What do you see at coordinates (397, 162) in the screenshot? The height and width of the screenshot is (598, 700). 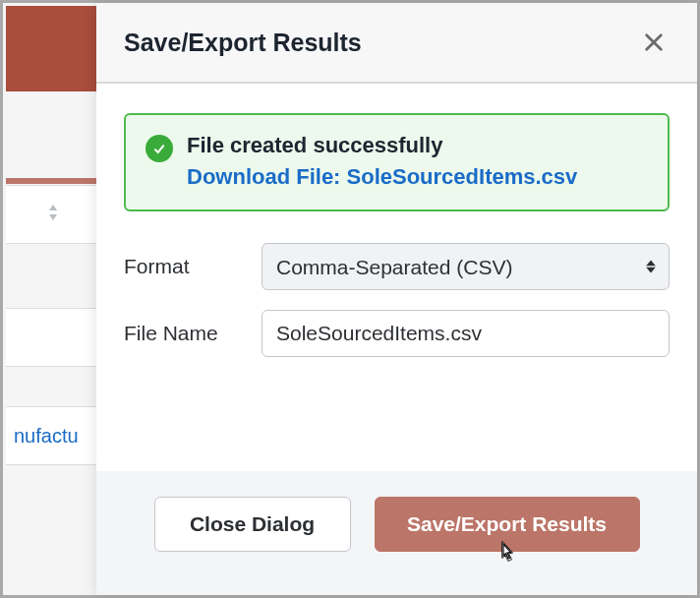 I see `success-banner: File created successfully Download File:…` at bounding box center [397, 162].